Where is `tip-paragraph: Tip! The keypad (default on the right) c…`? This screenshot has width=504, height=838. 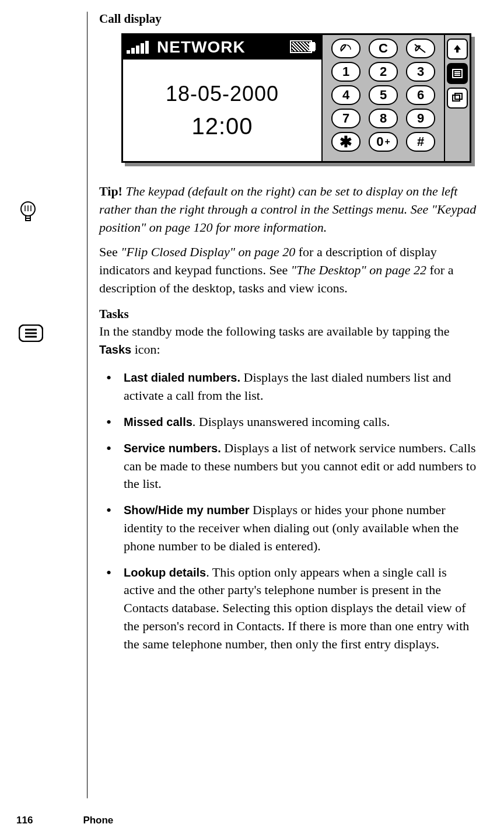 tip-paragraph: Tip! The keypad (default on the right) c… is located at coordinates (289, 209).